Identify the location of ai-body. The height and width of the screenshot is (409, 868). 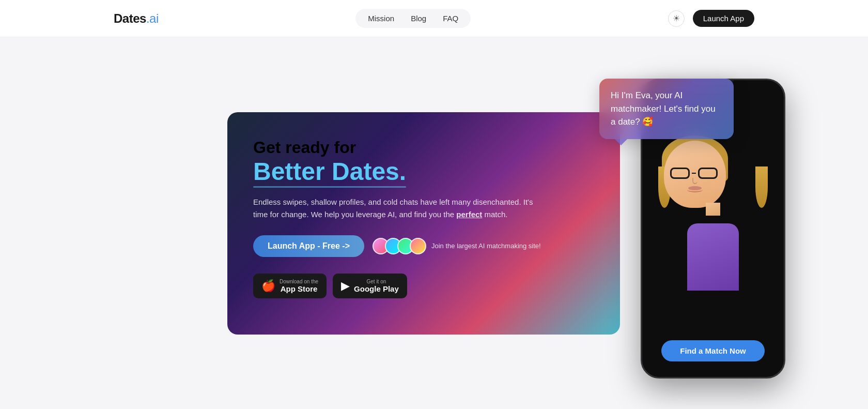
(713, 257).